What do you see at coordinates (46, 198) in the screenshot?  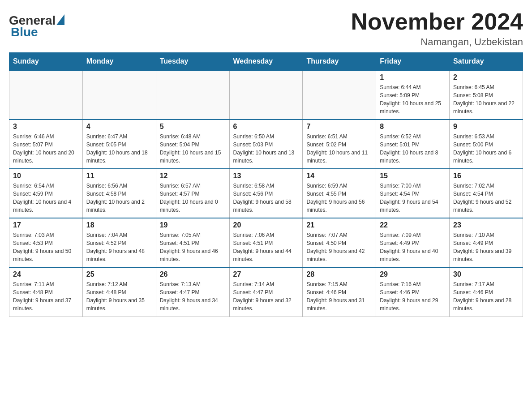 I see `day-info: Sunrise: 6:54 AMSunset: 4:59 PMDaylight:…` at bounding box center [46, 198].